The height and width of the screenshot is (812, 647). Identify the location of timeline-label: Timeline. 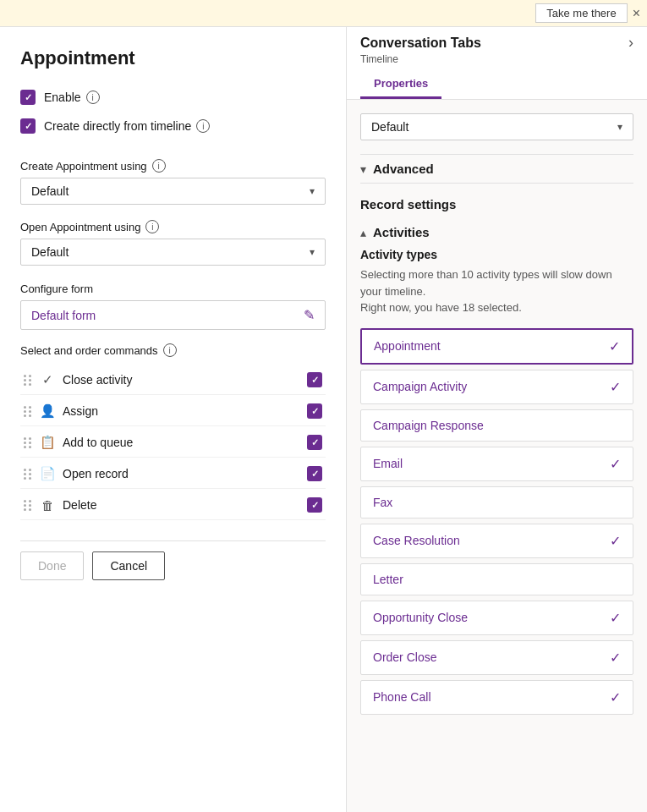
(497, 59).